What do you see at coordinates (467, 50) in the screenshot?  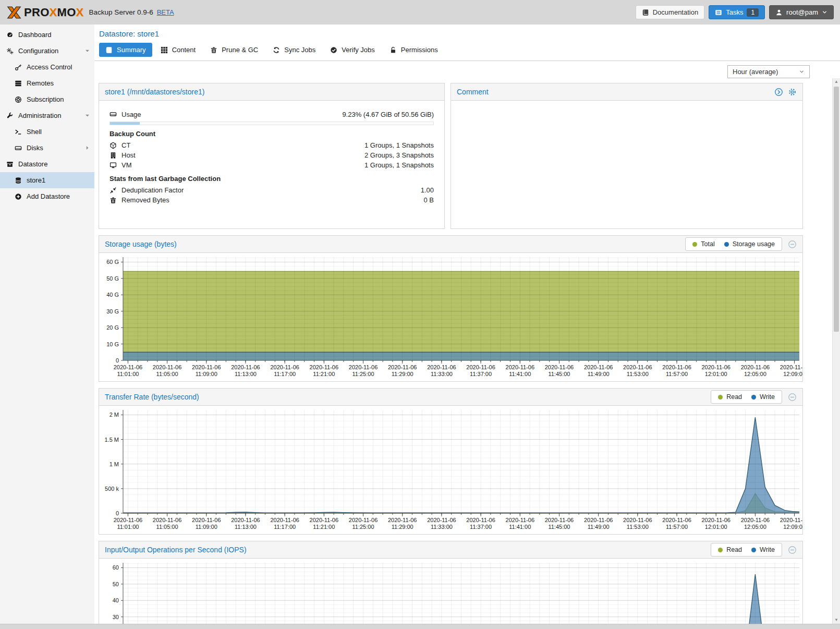 I see `tab-bar: SummaryContentPrune & GCSync JobsVerify …` at bounding box center [467, 50].